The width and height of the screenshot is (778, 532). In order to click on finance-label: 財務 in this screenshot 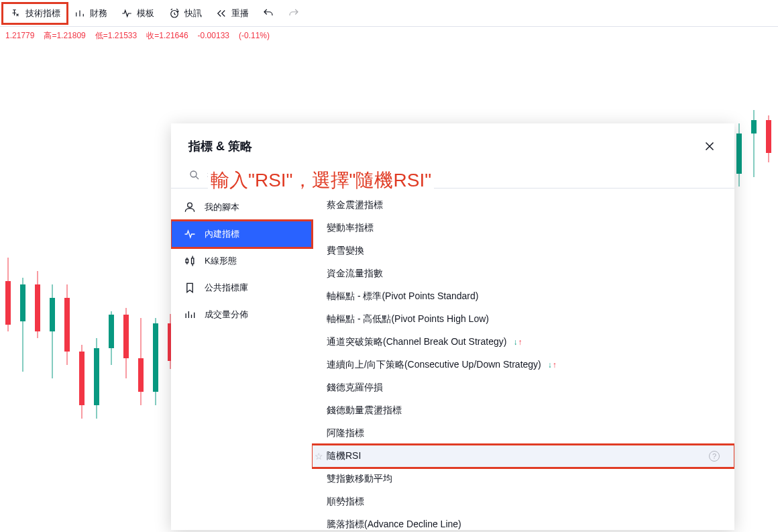, I will do `click(99, 13)`.